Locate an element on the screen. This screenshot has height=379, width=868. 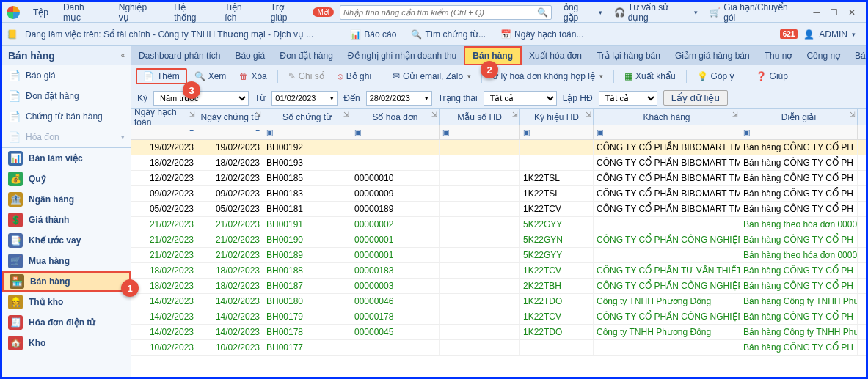
tab-0: Dashboard phân tích is located at coordinates (179, 56).